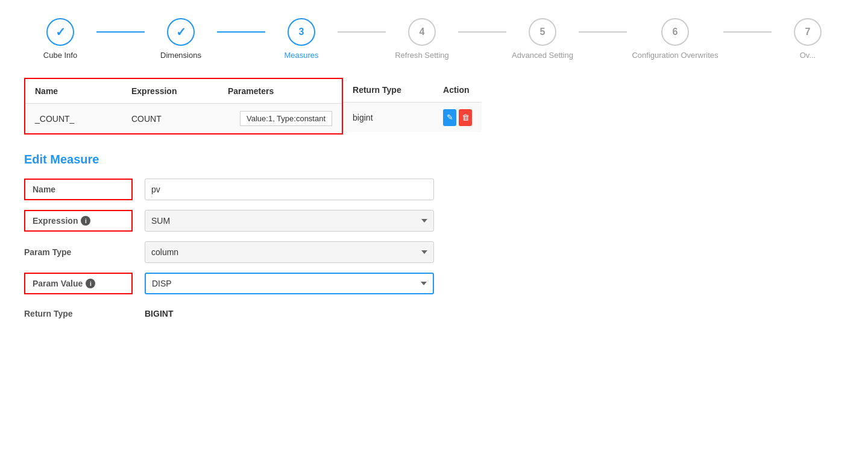 The width and height of the screenshot is (868, 459). Describe the element at coordinates (542, 55) in the screenshot. I see `step-label-5: Advanced Setting` at that location.